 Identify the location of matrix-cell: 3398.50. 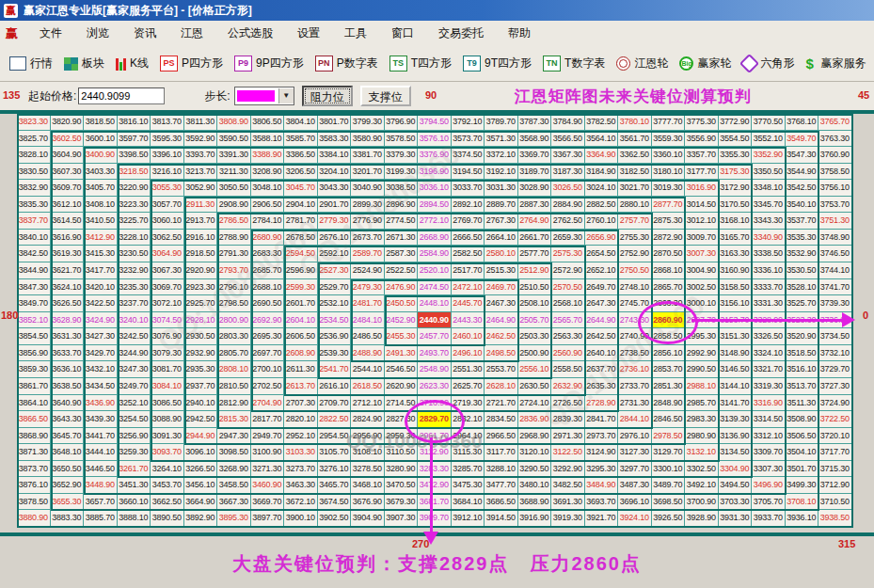
(135, 155).